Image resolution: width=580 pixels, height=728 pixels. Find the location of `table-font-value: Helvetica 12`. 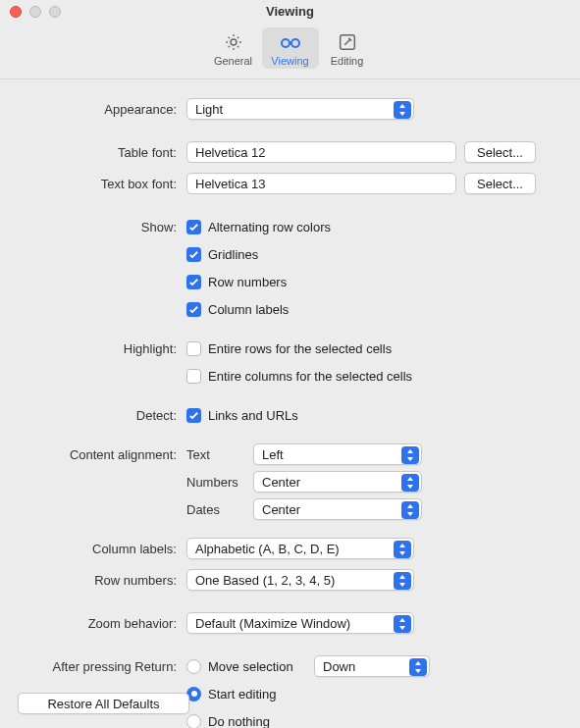

table-font-value: Helvetica 12 is located at coordinates (231, 153).